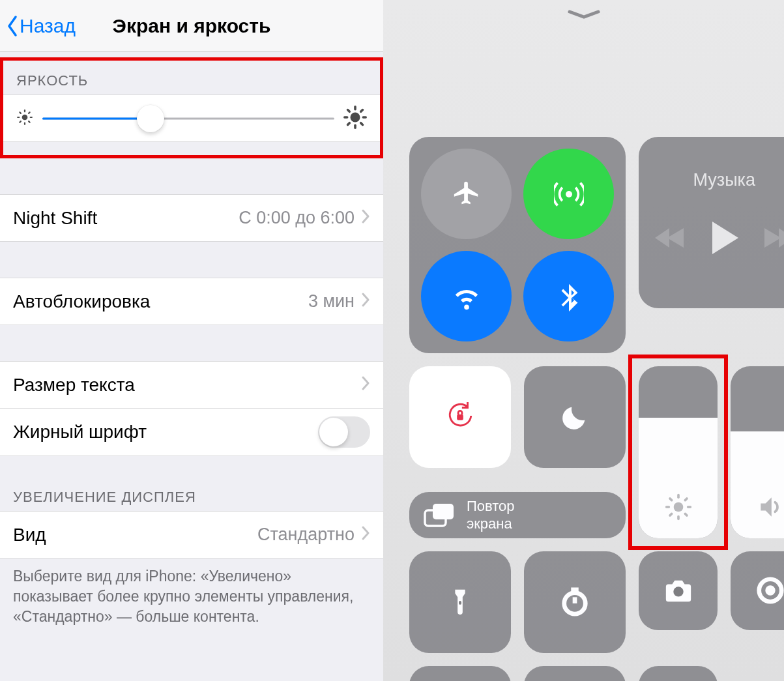 The width and height of the screenshot is (784, 681). I want to click on calculator-button, so click(575, 674).